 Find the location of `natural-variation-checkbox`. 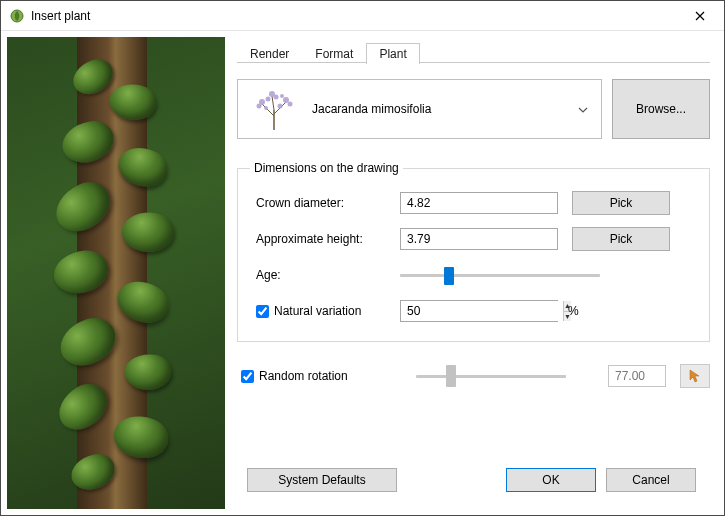

natural-variation-checkbox is located at coordinates (262, 312).